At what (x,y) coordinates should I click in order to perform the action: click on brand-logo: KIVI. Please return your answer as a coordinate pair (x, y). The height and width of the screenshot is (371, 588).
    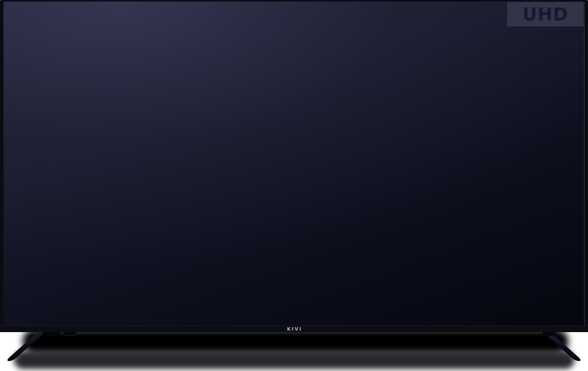
    Looking at the image, I should click on (294, 329).